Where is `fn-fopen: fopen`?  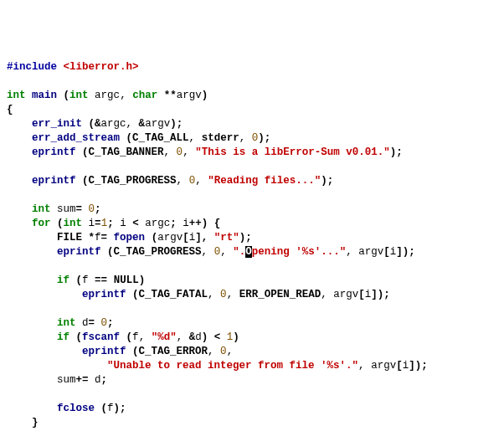
fn-fopen: fopen is located at coordinates (130, 238).